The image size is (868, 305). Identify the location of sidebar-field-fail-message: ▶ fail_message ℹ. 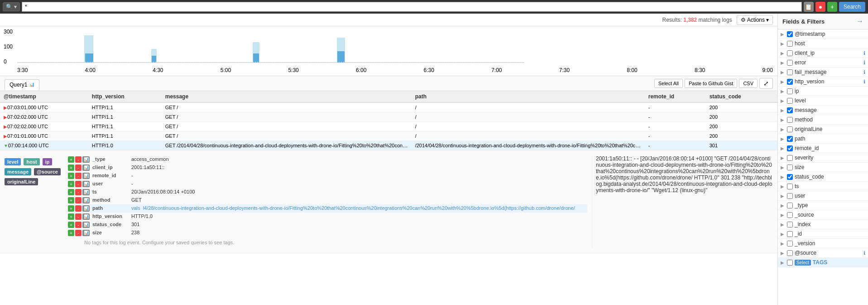
(823, 73).